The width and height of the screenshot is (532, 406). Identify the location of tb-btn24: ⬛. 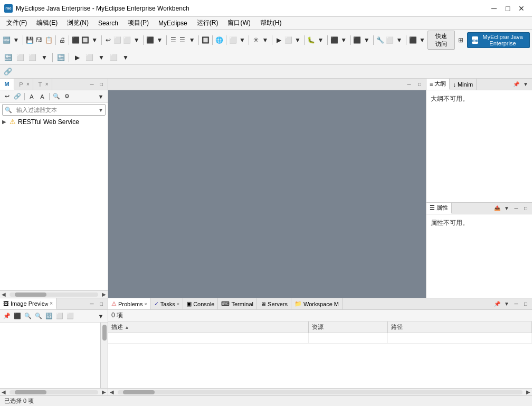
(357, 40).